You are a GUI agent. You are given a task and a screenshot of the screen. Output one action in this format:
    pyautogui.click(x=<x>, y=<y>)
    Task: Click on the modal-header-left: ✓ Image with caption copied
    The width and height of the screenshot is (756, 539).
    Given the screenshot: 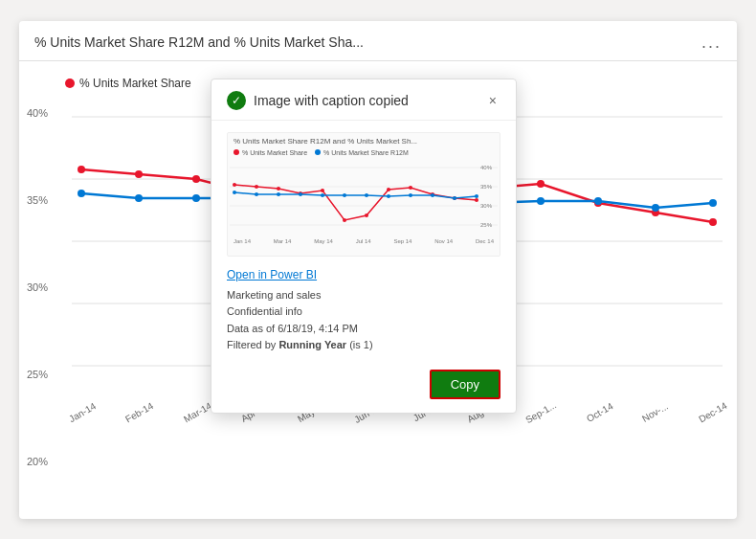 What is the action you would take?
    pyautogui.click(x=318, y=101)
    